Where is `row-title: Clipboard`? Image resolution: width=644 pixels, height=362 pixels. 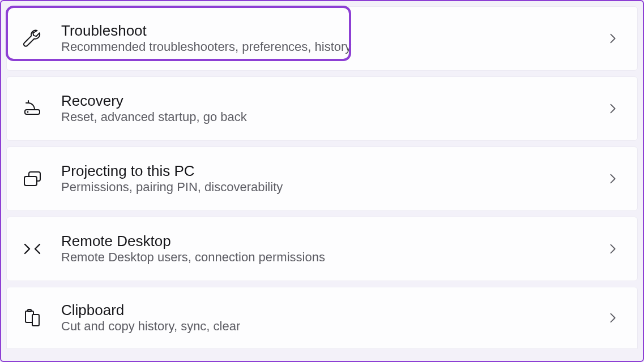 row-title: Clipboard is located at coordinates (334, 310).